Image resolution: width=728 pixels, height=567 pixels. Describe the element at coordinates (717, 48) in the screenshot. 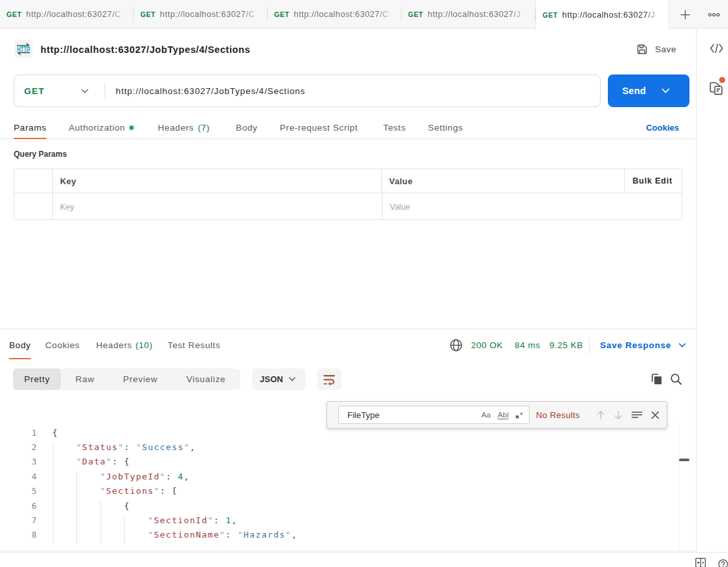

I see `code-snippet-icon` at that location.